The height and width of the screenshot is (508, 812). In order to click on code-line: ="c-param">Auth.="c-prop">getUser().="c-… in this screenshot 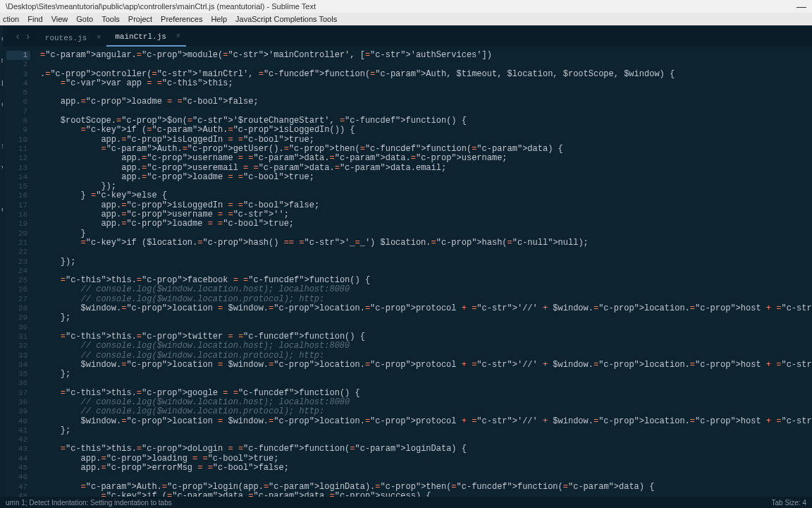, I will do `click(426, 150)`.